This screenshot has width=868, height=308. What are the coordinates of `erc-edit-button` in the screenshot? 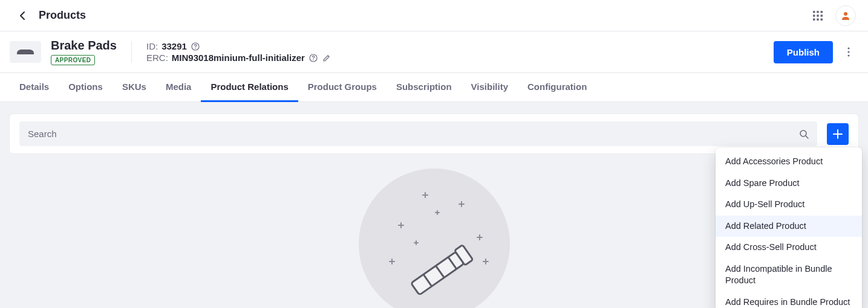 It's located at (327, 58).